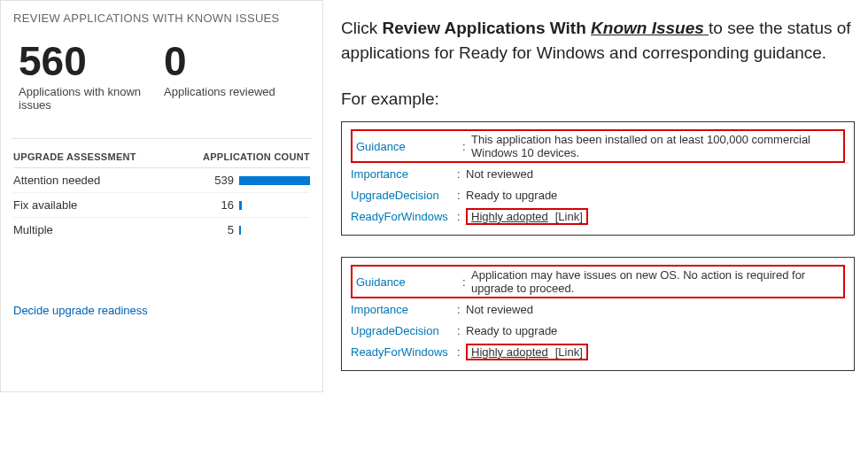 The image size is (868, 472). What do you see at coordinates (655, 282) in the screenshot?
I see `guidance-val: Application may have issues on new OS. N…` at bounding box center [655, 282].